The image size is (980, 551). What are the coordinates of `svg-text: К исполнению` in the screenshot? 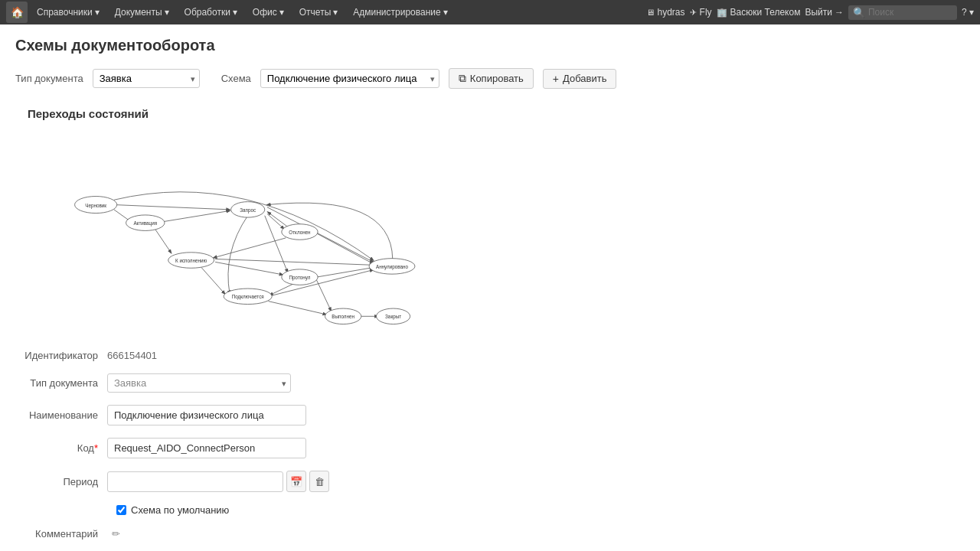 It's located at (191, 260).